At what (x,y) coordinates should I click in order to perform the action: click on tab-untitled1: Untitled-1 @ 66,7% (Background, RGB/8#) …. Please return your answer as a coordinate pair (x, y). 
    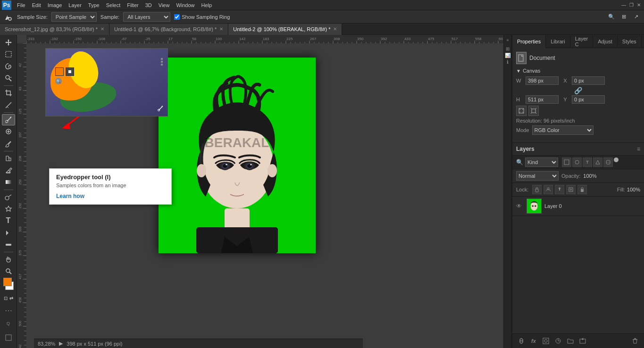
    Looking at the image, I should click on (169, 29).